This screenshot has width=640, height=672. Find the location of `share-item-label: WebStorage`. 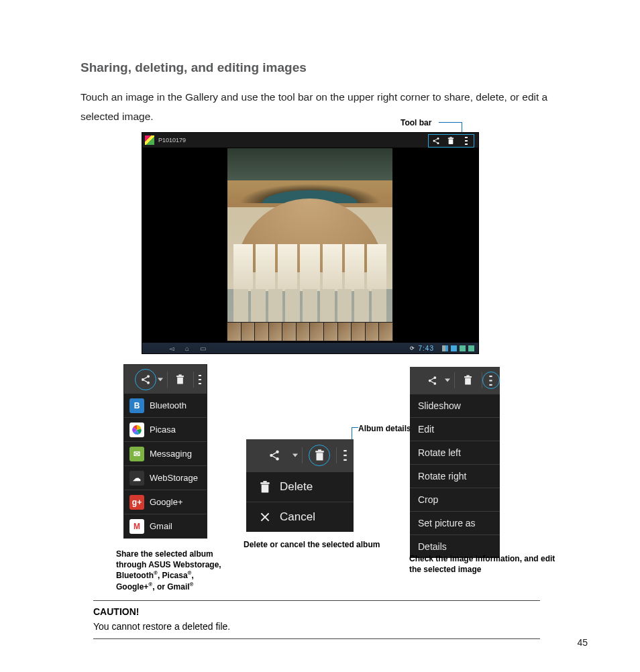

share-item-label: WebStorage is located at coordinates (174, 478).